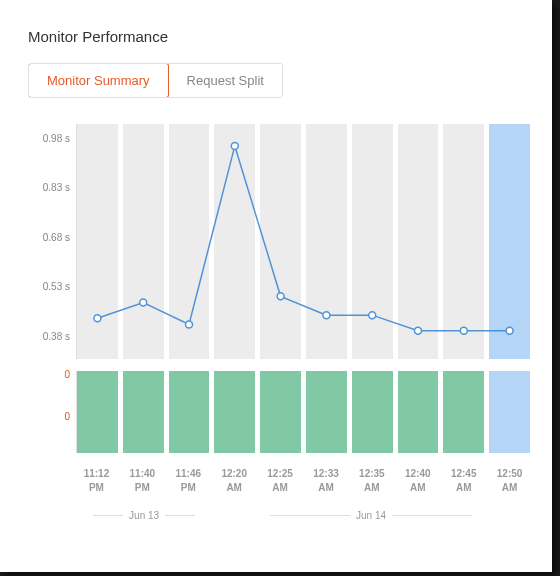 Image resolution: width=560 pixels, height=576 pixels. What do you see at coordinates (96, 480) in the screenshot?
I see `x-tick: 11:12PM` at bounding box center [96, 480].